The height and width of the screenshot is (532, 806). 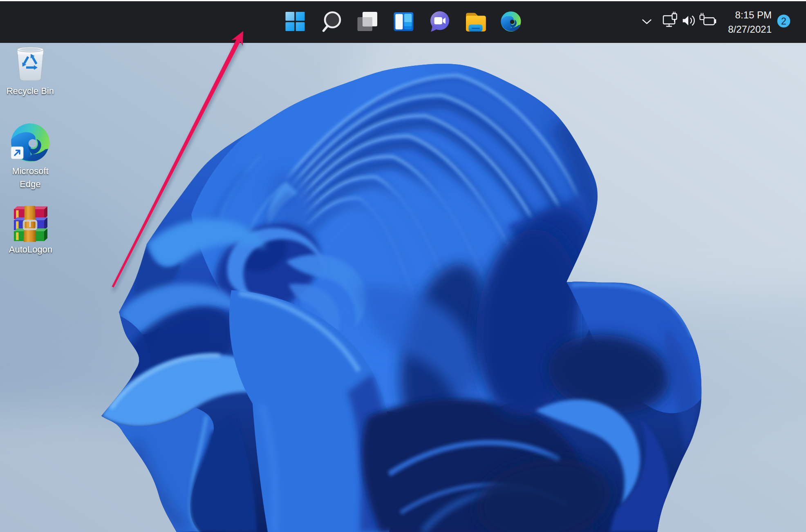 I want to click on svg-text: AutoLogon, so click(x=31, y=249).